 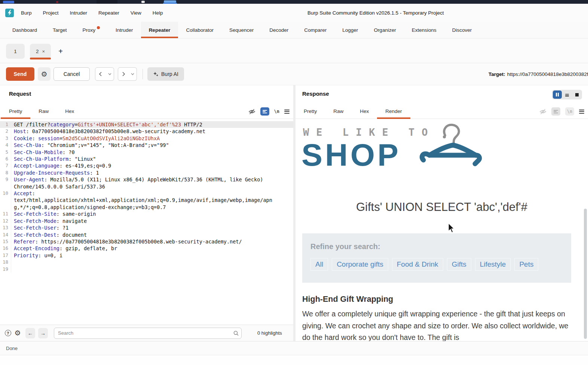 What do you see at coordinates (294, 74) in the screenshot?
I see `repeater-toolbar: Send ⚙ Cancel Burp AI Target: https://0a…` at bounding box center [294, 74].